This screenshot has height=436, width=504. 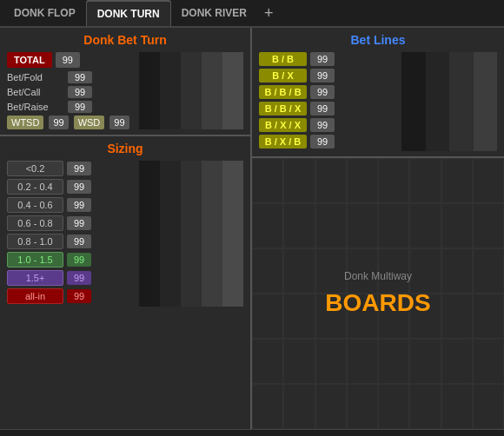 What do you see at coordinates (35, 223) in the screenshot?
I see `sizing-label-3: 0.6 - 0.8` at bounding box center [35, 223].